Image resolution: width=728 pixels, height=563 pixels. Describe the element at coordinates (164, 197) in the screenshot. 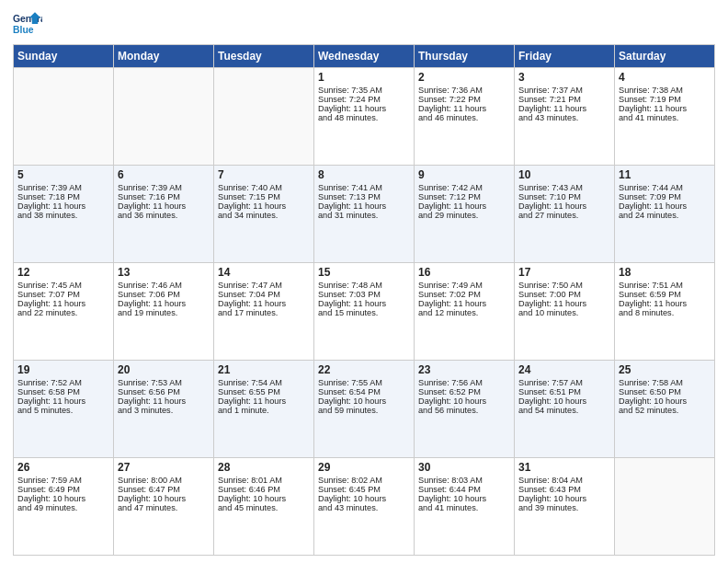

I see `day-info: Sunset: 7:16 PM` at that location.